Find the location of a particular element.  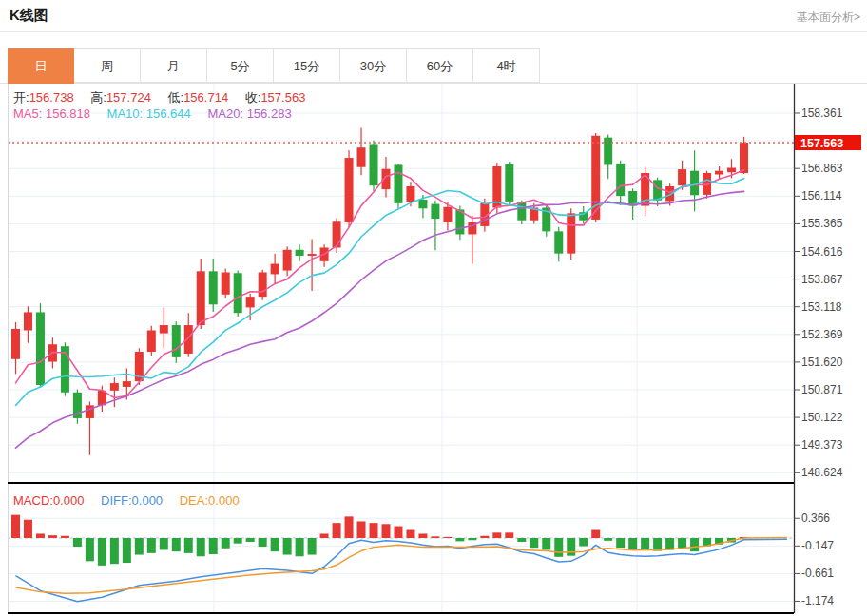

y-axis-label: 158.361 is located at coordinates (822, 113).